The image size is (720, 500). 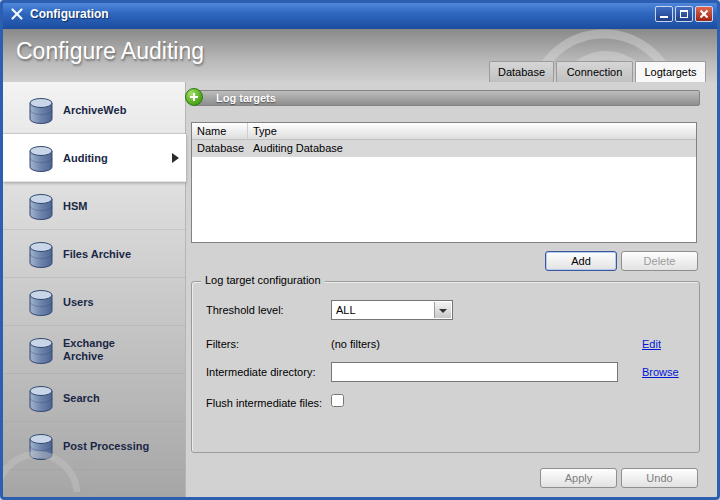 I want to click on hsm-icon, so click(x=41, y=206).